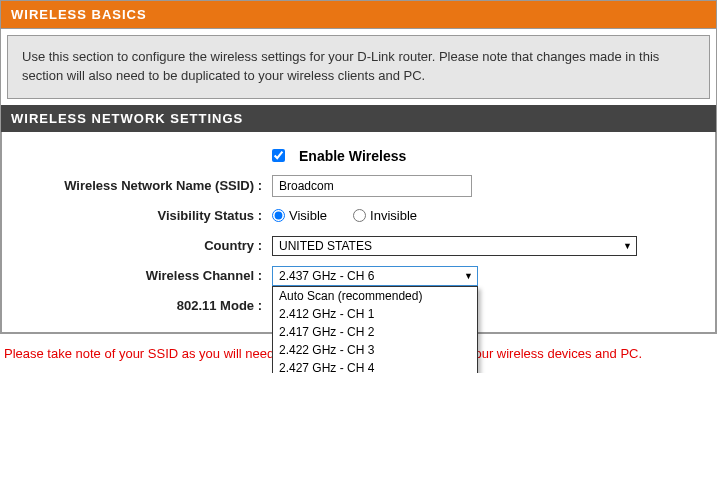  What do you see at coordinates (360, 216) in the screenshot?
I see `visibility-invisible-radio` at bounding box center [360, 216].